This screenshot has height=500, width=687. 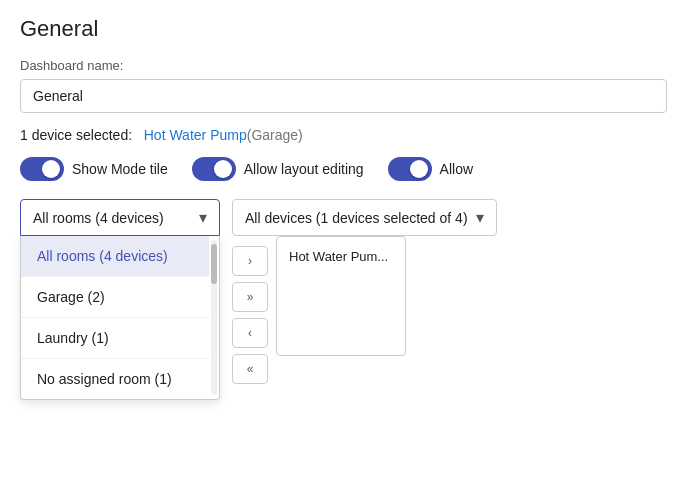 What do you see at coordinates (344, 96) in the screenshot?
I see `dashboard-name-input` at bounding box center [344, 96].